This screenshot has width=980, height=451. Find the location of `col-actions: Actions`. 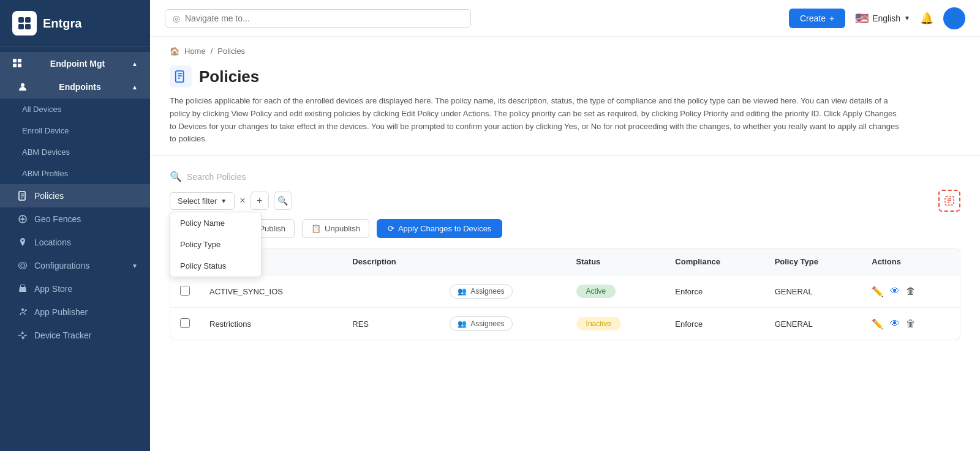

col-actions: Actions is located at coordinates (911, 262).